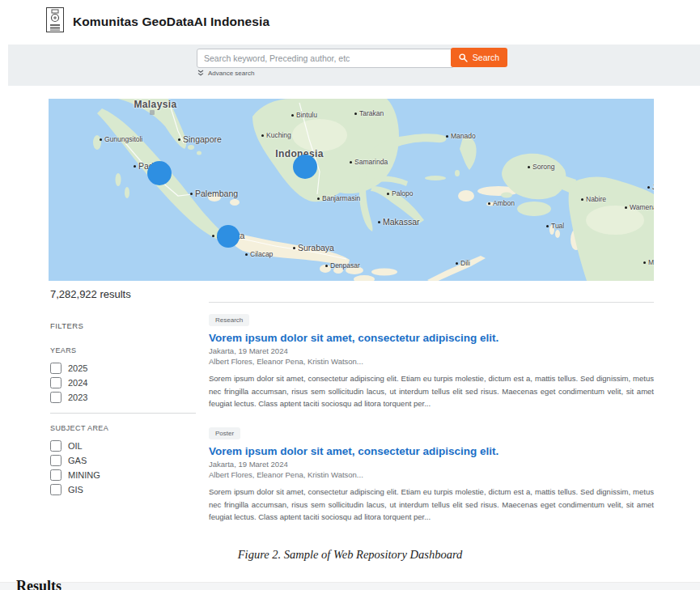 The width and height of the screenshot is (700, 590). What do you see at coordinates (123, 410) in the screenshot?
I see `filters-panel: FILTERS YEARS202520242023SUBJECT AREAOIL…` at bounding box center [123, 410].